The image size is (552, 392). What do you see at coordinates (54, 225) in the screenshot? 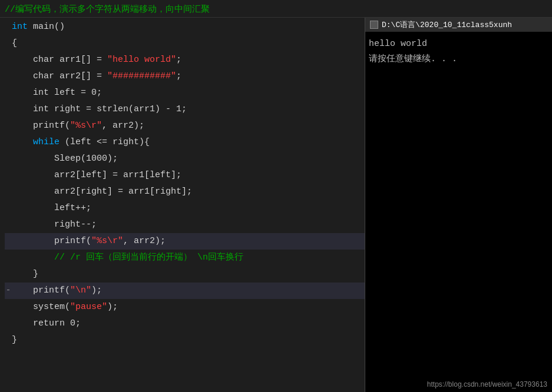
I see `code-segment: right--;` at bounding box center [54, 225].